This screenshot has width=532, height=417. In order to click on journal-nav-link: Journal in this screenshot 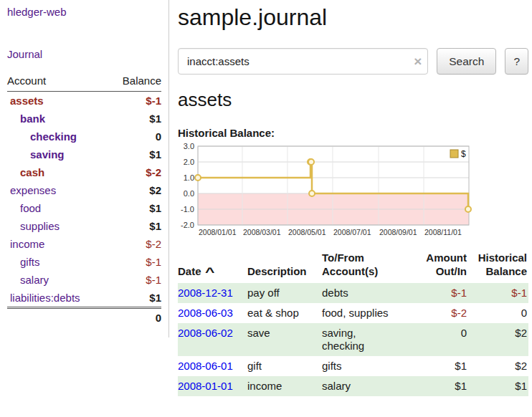, I will do `click(24, 54)`.